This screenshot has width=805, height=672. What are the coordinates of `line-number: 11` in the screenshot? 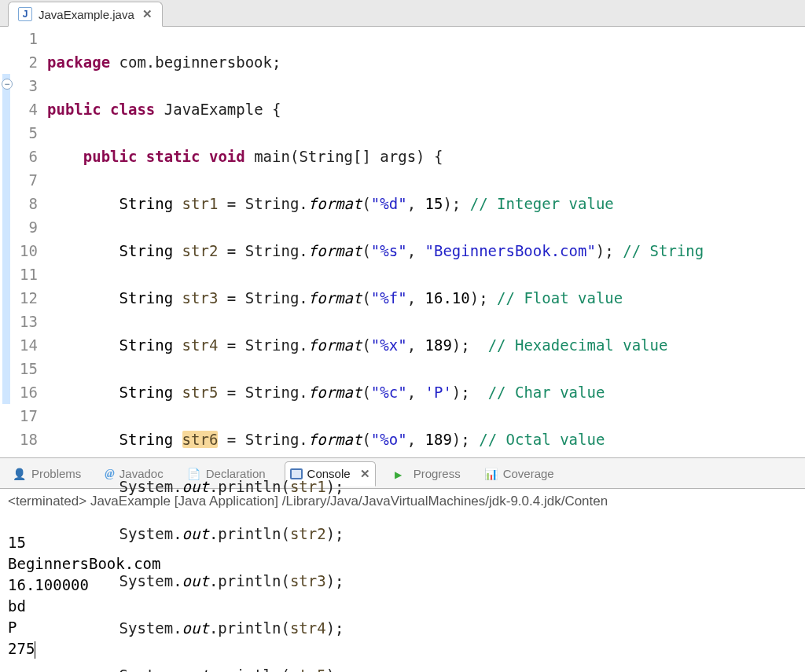 It's located at (27, 274).